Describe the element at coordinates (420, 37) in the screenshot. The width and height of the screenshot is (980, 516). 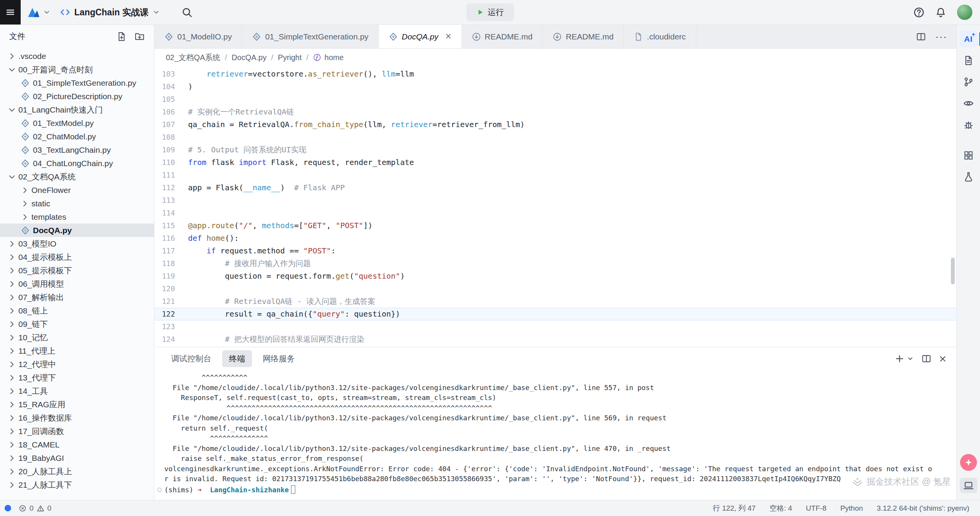
I see `tab-DocQA.py: DocQA.py×` at that location.